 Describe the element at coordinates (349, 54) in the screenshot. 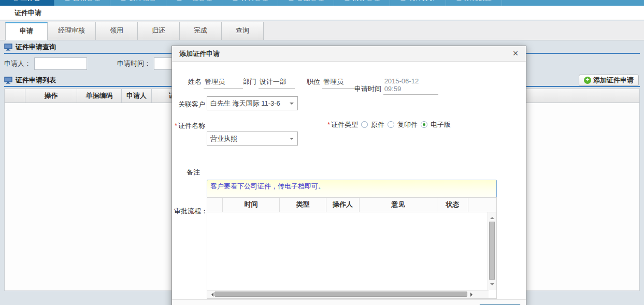

I see `modal-title-bar: 添加证件申请 ×` at that location.